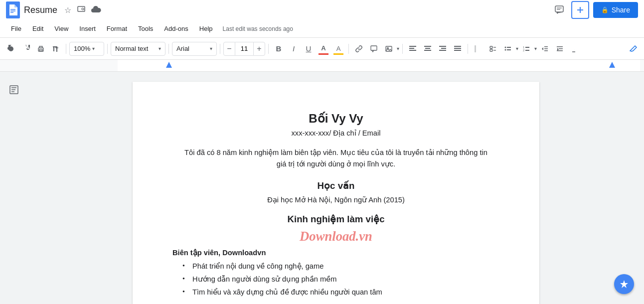 This screenshot has width=644, height=304. What do you see at coordinates (194, 49) in the screenshot?
I see `font-select: Arial ▾` at bounding box center [194, 49].